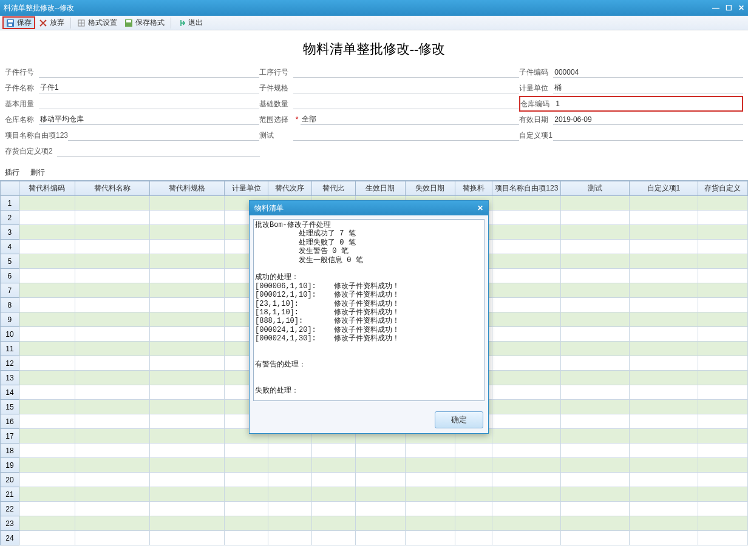 This screenshot has height=560, width=748. I want to click on row-number-cell: 4, so click(10, 247).